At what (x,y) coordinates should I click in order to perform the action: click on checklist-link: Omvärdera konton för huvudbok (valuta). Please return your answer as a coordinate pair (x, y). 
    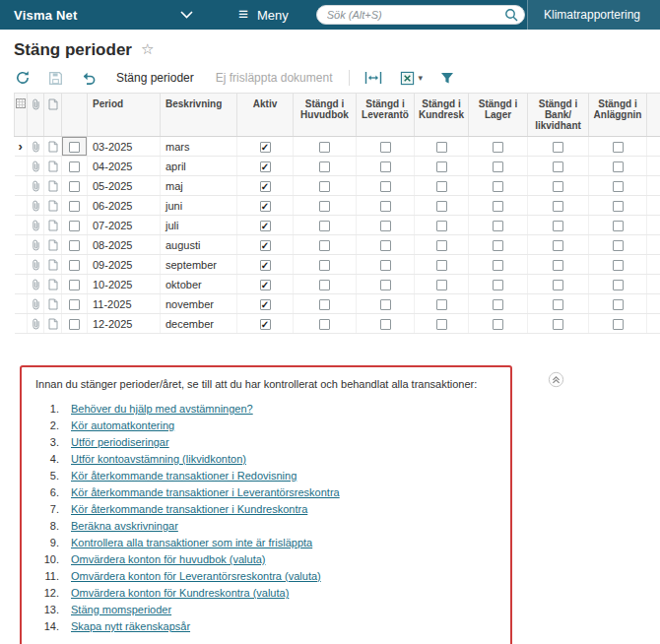
    Looking at the image, I should click on (168, 559).